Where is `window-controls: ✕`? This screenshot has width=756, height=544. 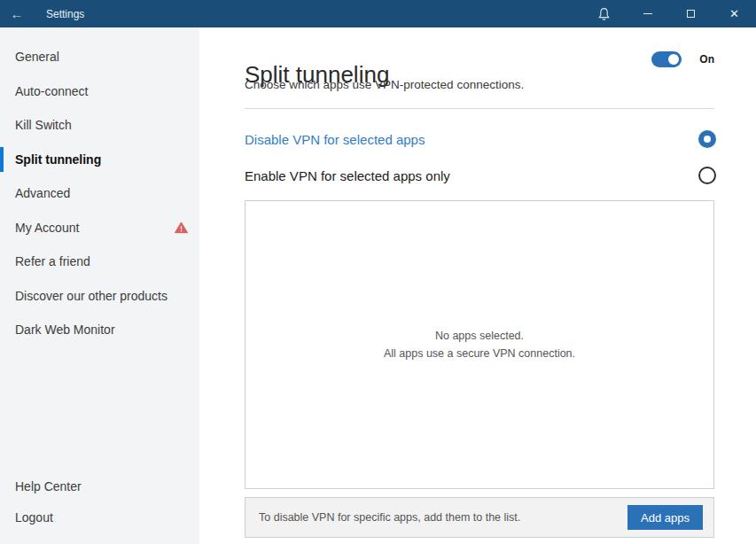 window-controls: ✕ is located at coordinates (669, 14).